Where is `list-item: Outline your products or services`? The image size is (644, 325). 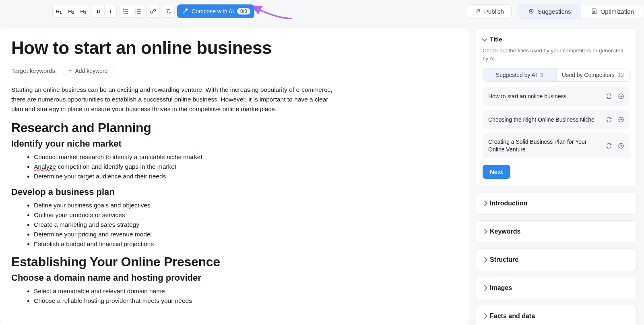 list-item: Outline your products or services is located at coordinates (246, 215).